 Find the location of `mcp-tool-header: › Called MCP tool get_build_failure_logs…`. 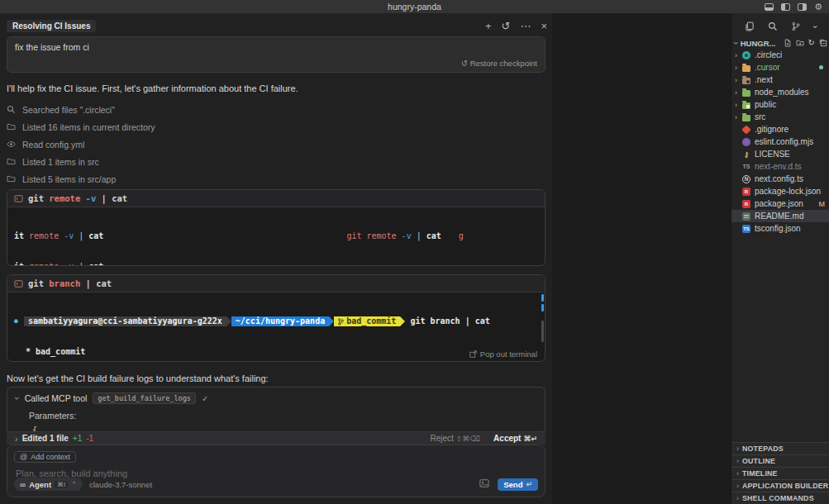

mcp-tool-header: › Called MCP tool get_build_failure_logs… is located at coordinates (276, 396).